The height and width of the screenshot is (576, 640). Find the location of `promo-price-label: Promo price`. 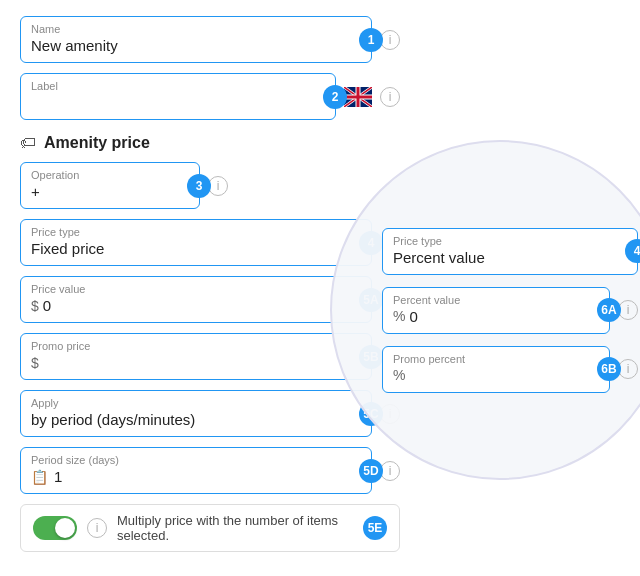

promo-price-label: Promo price is located at coordinates (186, 346).